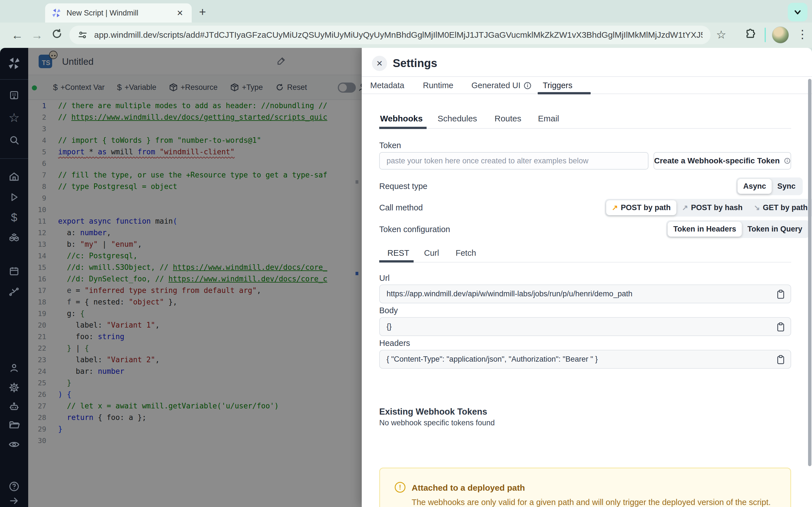 The height and width of the screenshot is (507, 812). Describe the element at coordinates (14, 368) in the screenshot. I see `user-icon` at that location.